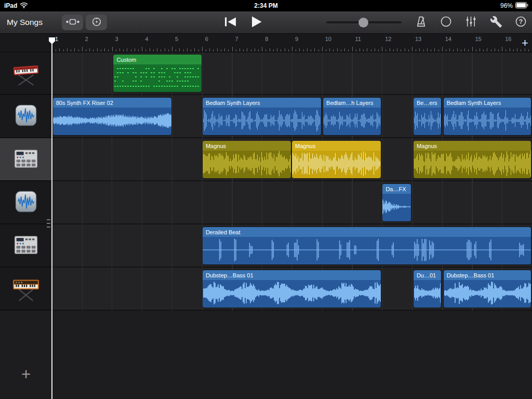 The width and height of the screenshot is (532, 399). I want to click on timeline-ruler: 12345678910111213141516, so click(266, 43).